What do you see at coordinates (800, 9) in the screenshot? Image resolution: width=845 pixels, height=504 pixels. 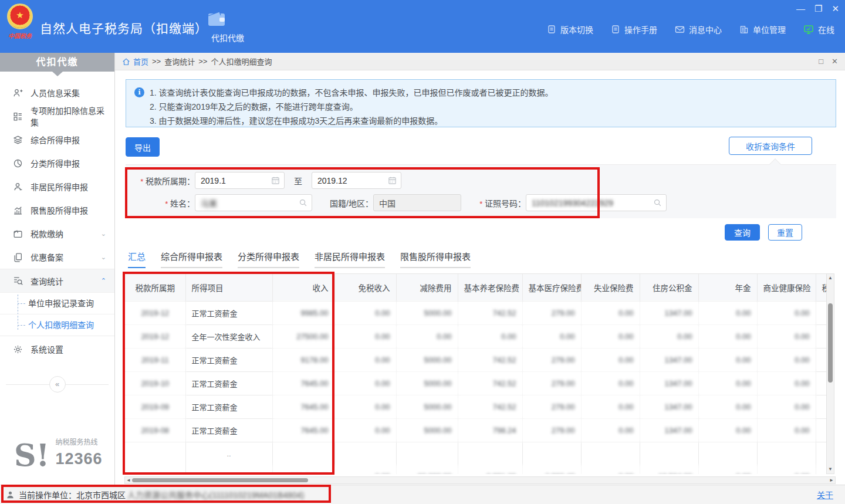 I see `minimize-icon: —` at bounding box center [800, 9].